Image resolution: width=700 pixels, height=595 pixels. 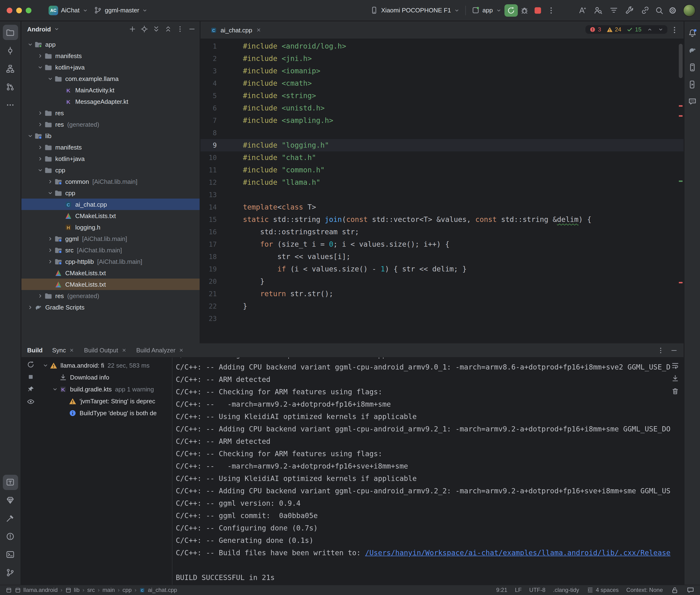 I want to click on notifications-bell-tool-button, so click(x=692, y=33).